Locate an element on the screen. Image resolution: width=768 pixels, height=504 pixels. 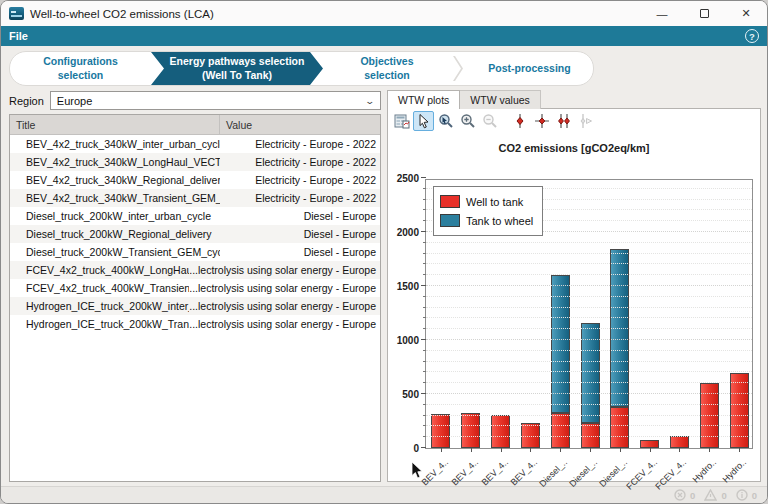
step-post-processing: Post-processing is located at coordinates (530, 68).